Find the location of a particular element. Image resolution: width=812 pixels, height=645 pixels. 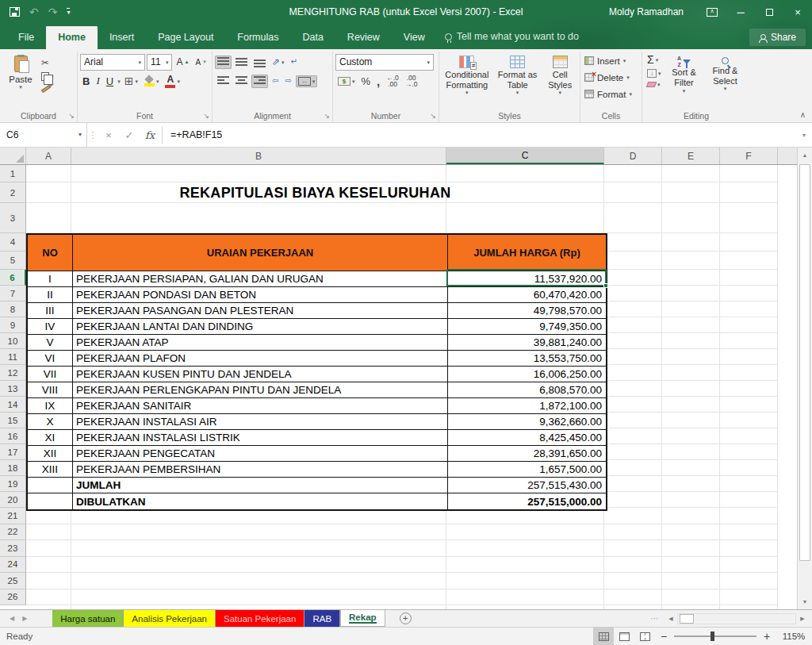

align-middle-button is located at coordinates (241, 62).